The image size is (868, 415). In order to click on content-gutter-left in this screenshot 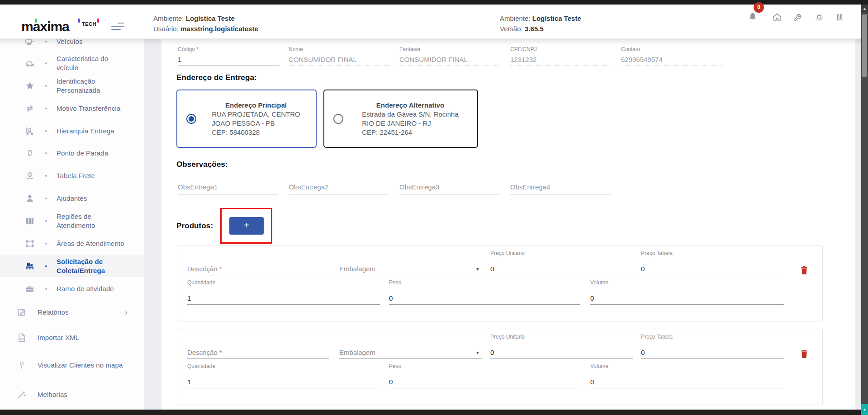, I will do `click(153, 224)`.